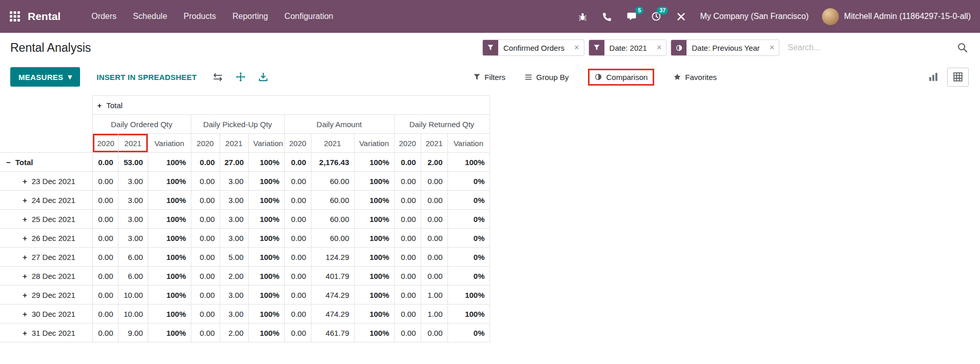 This screenshot has width=980, height=364. What do you see at coordinates (869, 48) in the screenshot?
I see `search-input` at bounding box center [869, 48].